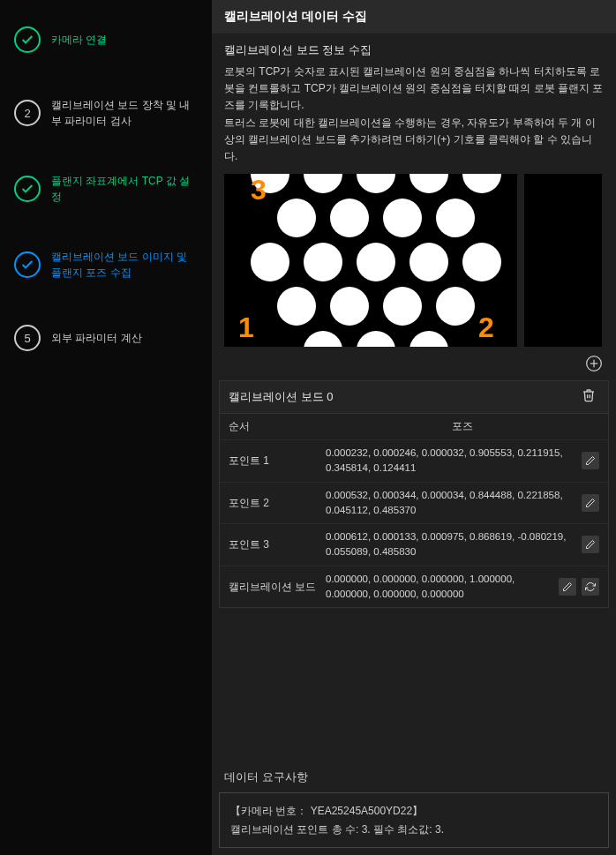 Image resolution: width=616 pixels, height=855 pixels. Describe the element at coordinates (414, 260) in the screenshot. I see `board-image-wrap: 3 1 2` at that location.